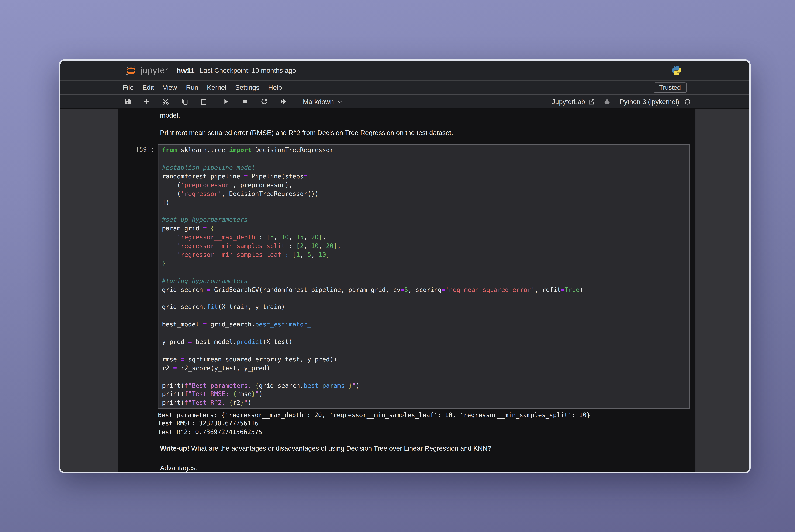 This screenshot has height=532, width=795. What do you see at coordinates (621, 102) in the screenshot?
I see `toolbar-right: JupyterLab` at bounding box center [621, 102].